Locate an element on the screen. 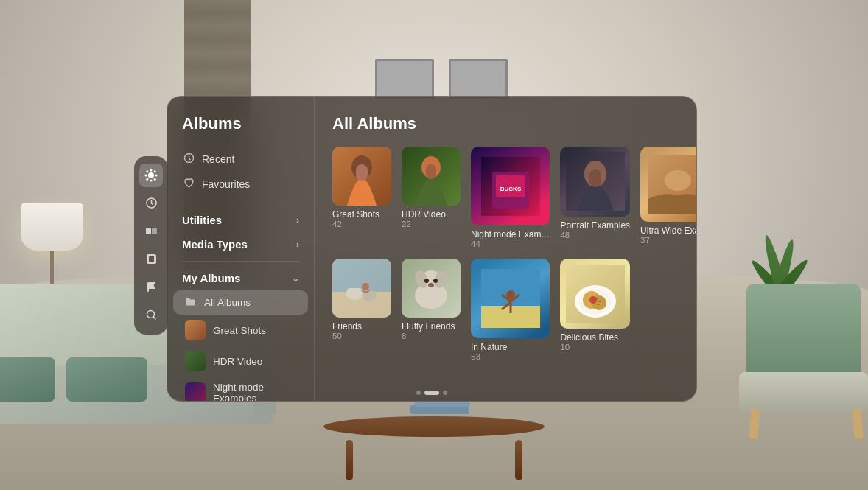 The width and height of the screenshot is (868, 490). album-card-friends: Friends 50 is located at coordinates (362, 309).